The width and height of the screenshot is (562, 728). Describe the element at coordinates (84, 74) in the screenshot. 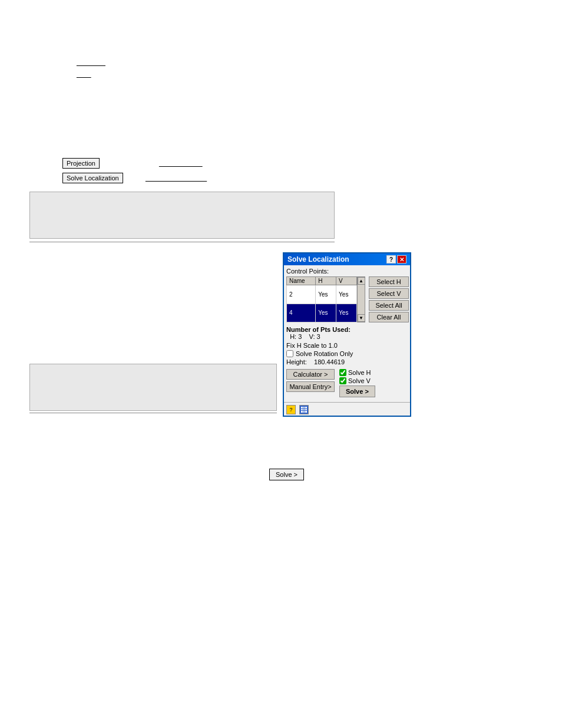

I see `top-line2: ____` at that location.